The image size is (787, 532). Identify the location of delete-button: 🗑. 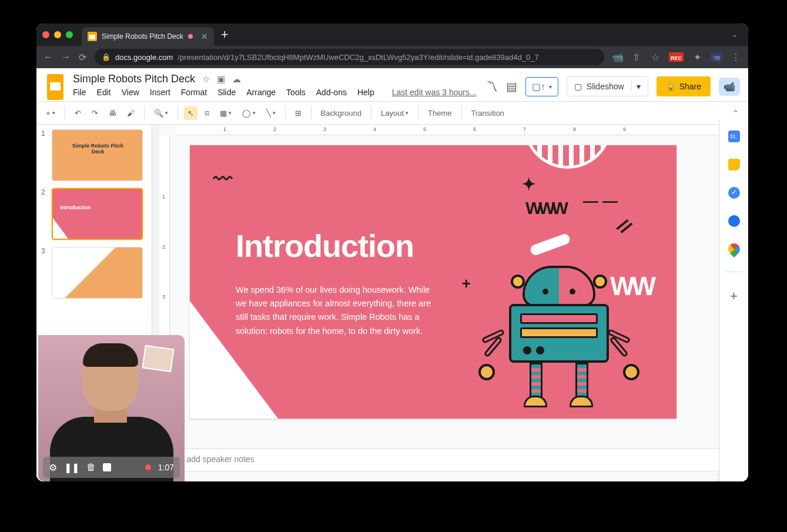
(91, 467).